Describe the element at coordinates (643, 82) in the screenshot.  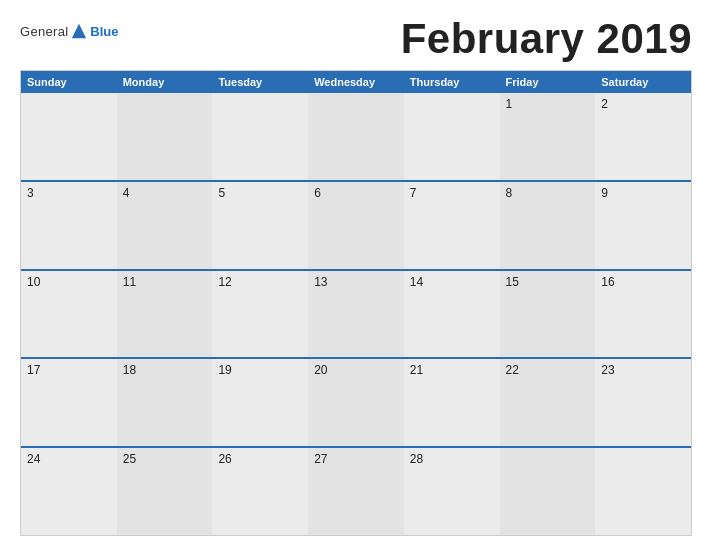
I see `col-saturday: Saturday` at that location.